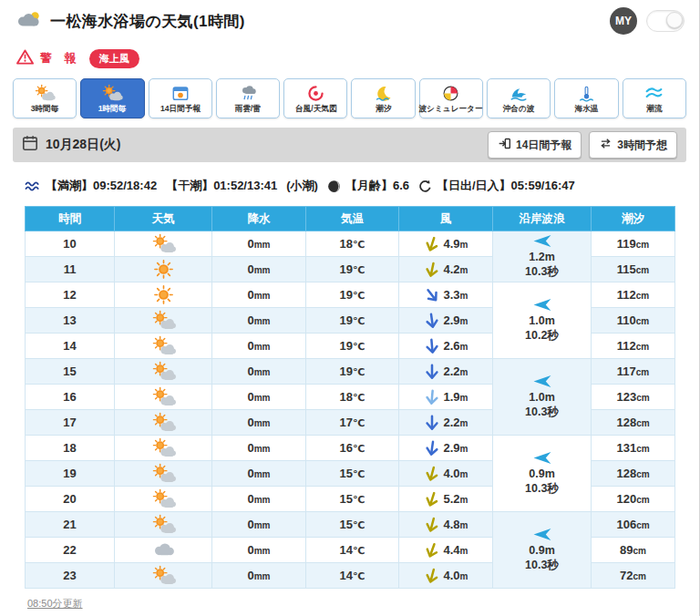 The width and height of the screenshot is (700, 616). Describe the element at coordinates (70, 372) in the screenshot. I see `hour-cell: 15` at that location.